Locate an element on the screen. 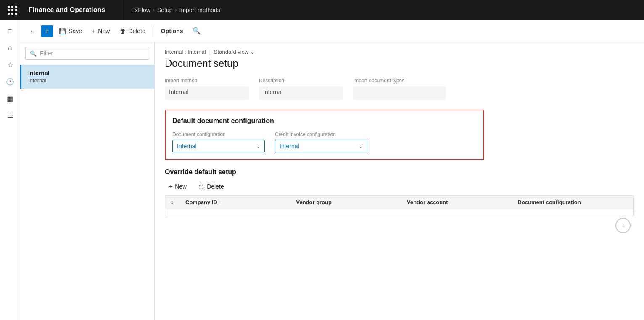  plus-icon: + is located at coordinates (94, 31).